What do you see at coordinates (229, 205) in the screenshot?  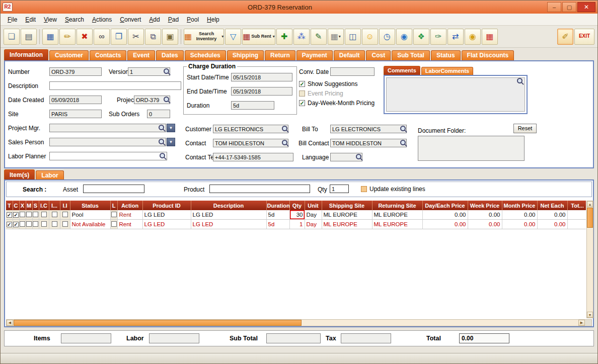 I see `col-header-description: Description` at bounding box center [229, 205].